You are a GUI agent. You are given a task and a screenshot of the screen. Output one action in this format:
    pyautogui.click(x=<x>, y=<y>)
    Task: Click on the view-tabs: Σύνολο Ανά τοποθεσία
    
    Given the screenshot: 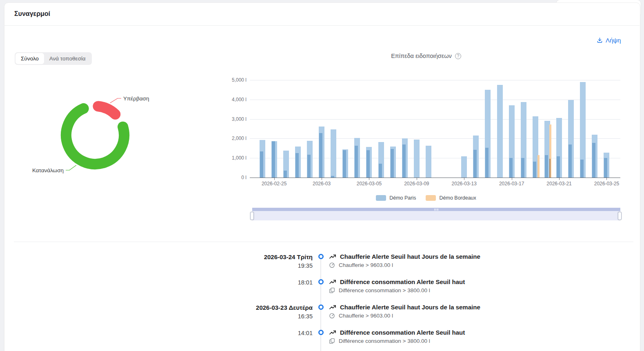 What is the action you would take?
    pyautogui.click(x=53, y=59)
    